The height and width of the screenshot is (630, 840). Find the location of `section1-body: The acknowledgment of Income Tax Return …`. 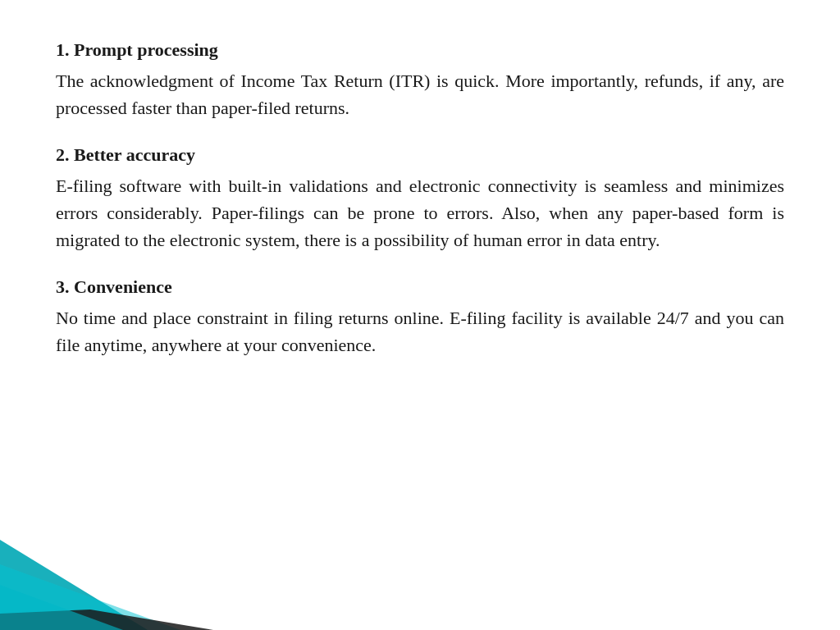

section1-body: The acknowledgment of Income Tax Return … is located at coordinates (420, 94).